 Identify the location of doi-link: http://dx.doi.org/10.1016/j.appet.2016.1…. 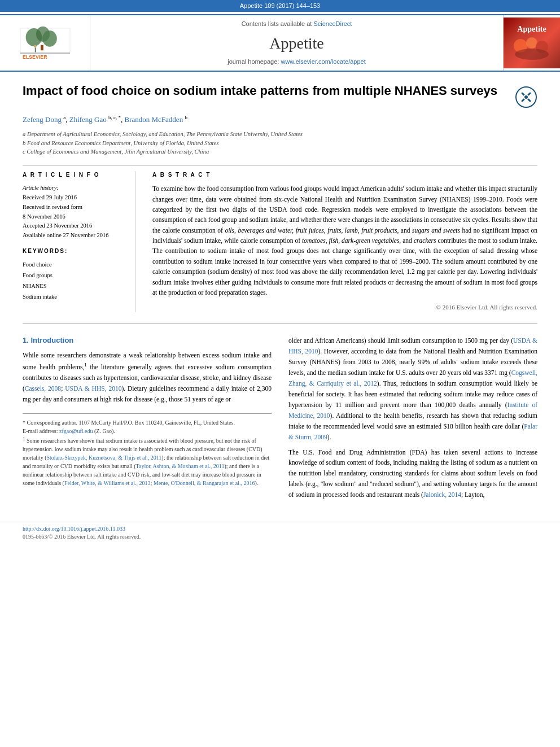
(74, 528).